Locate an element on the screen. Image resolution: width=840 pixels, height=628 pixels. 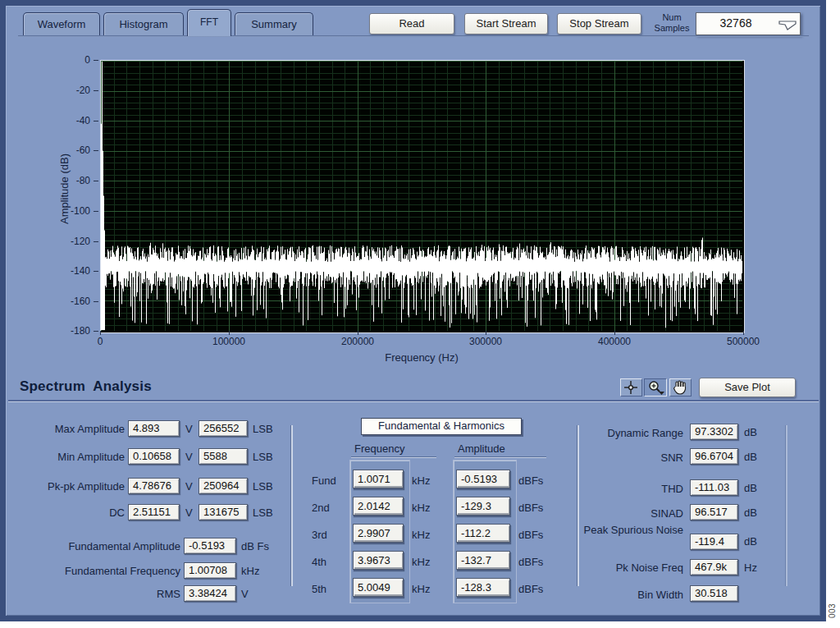
section-divider is located at coordinates (413, 401).